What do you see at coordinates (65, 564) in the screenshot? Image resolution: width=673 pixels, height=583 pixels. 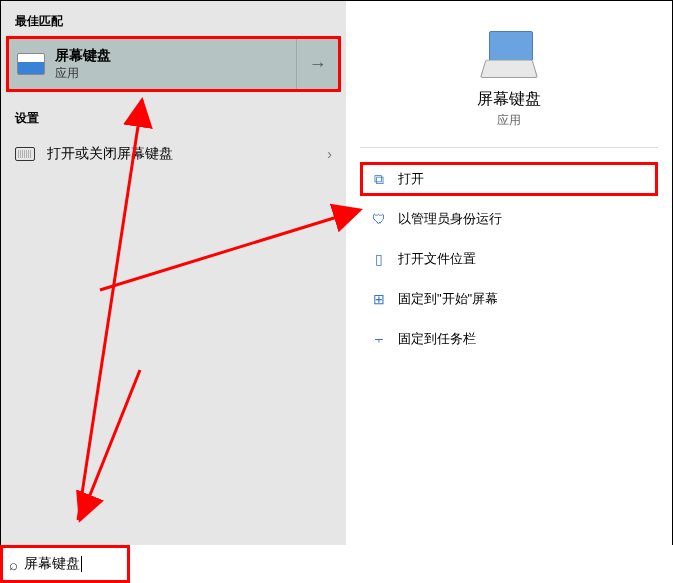 I see `search-input: ⌕ 屏幕键盘` at bounding box center [65, 564].